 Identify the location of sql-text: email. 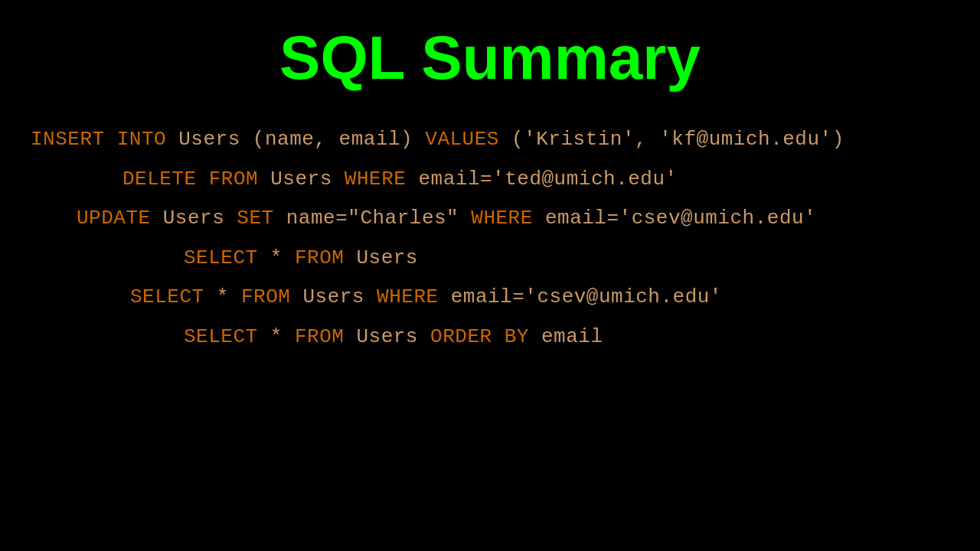
(573, 337).